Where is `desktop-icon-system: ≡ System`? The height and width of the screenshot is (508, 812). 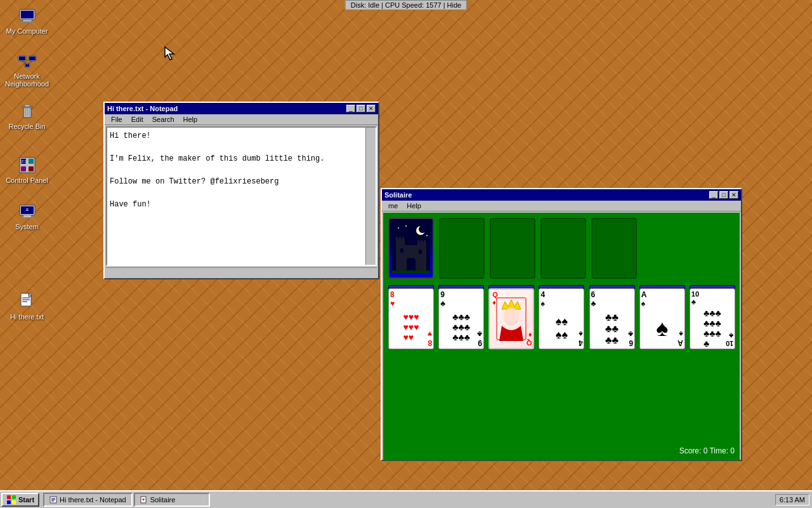
desktop-icon-system: ≡ System is located at coordinates (27, 216).